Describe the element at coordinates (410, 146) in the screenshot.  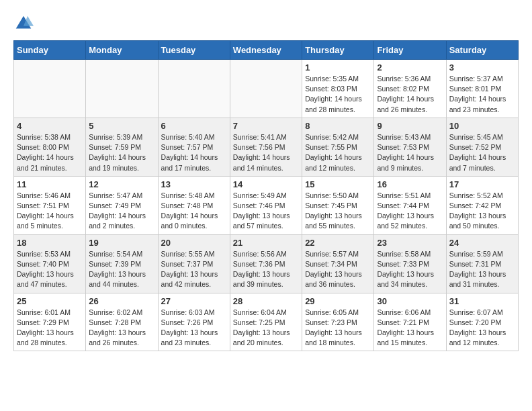
I see `calendar-cell: 9Sunrise: 5:43 AMSunset: 7:53 PMDaylight…` at that location.